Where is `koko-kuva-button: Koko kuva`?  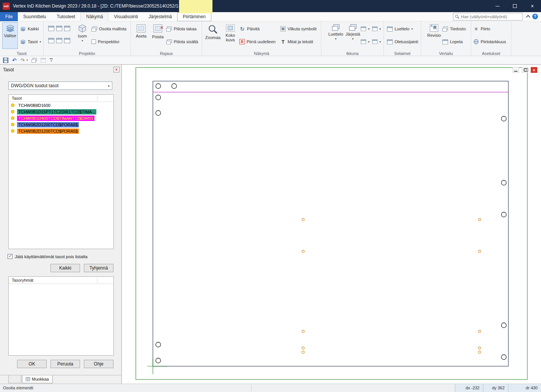
koko-kuva-button: Koko kuva is located at coordinates (230, 36).